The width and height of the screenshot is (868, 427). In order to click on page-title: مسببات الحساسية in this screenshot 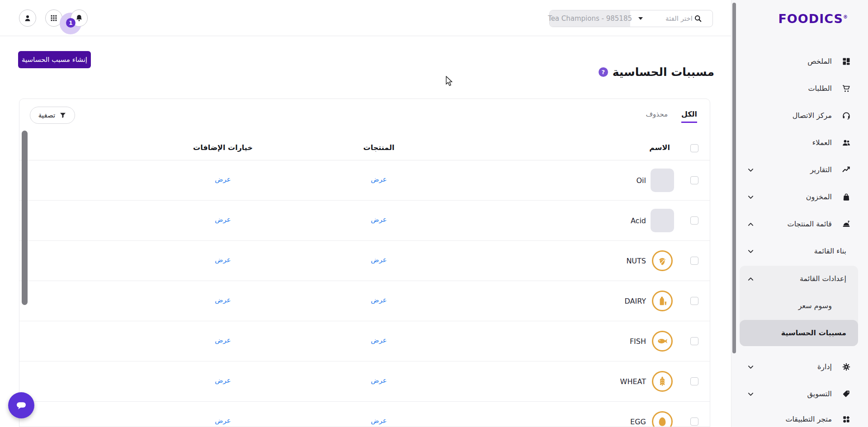, I will do `click(664, 72)`.